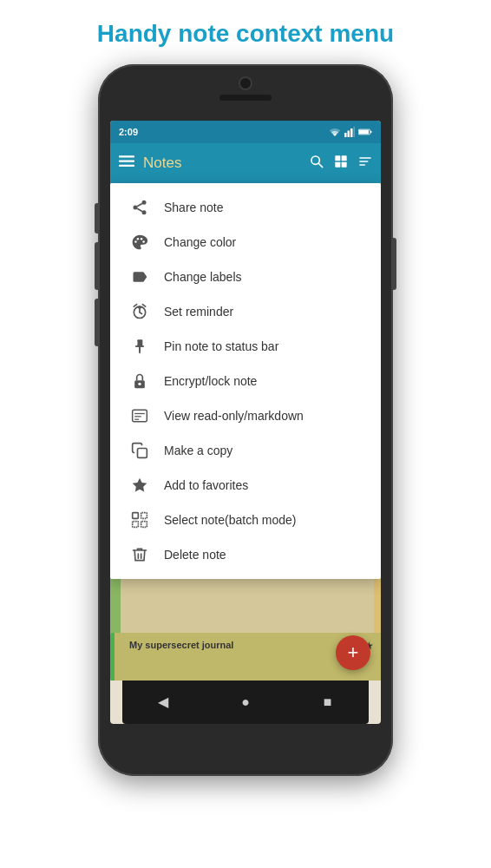 The image size is (491, 868). I want to click on status-time: 2:09, so click(128, 132).